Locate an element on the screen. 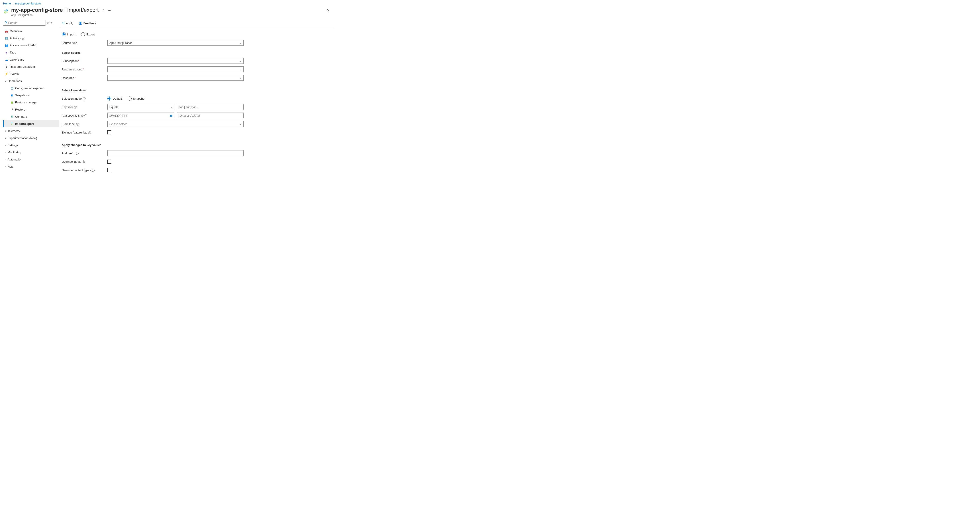 This screenshot has width=980, height=520. bolt-icon: ⚡ is located at coordinates (6, 74).